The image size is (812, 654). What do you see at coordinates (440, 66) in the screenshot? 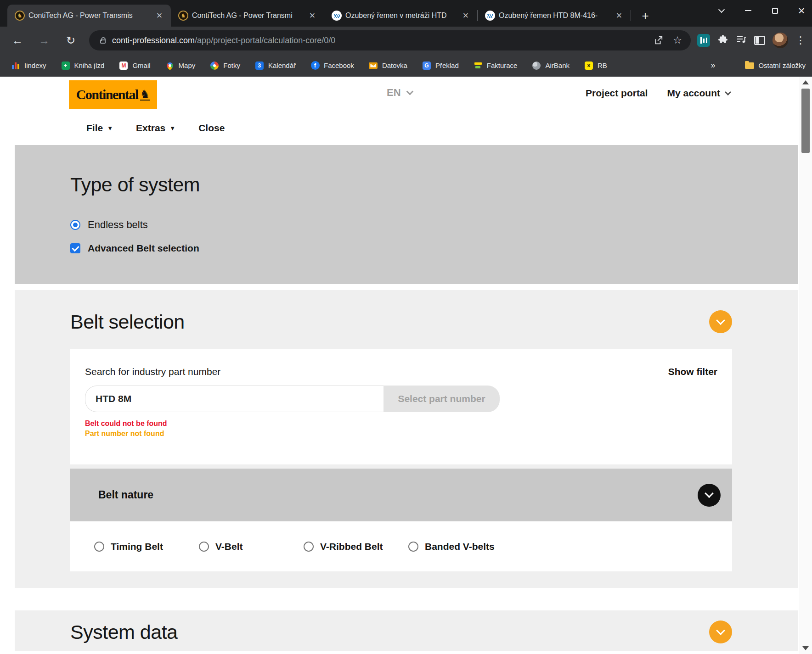
I see `bookmark-preklad: G Překlad` at bounding box center [440, 66].